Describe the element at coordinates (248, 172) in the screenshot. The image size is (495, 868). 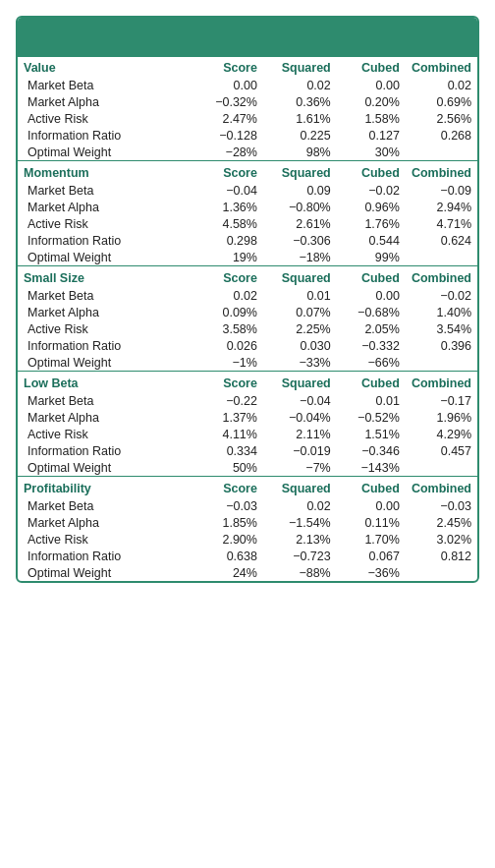
I see `section-header: MomentumScoreSquaredCubedCombined` at that location.